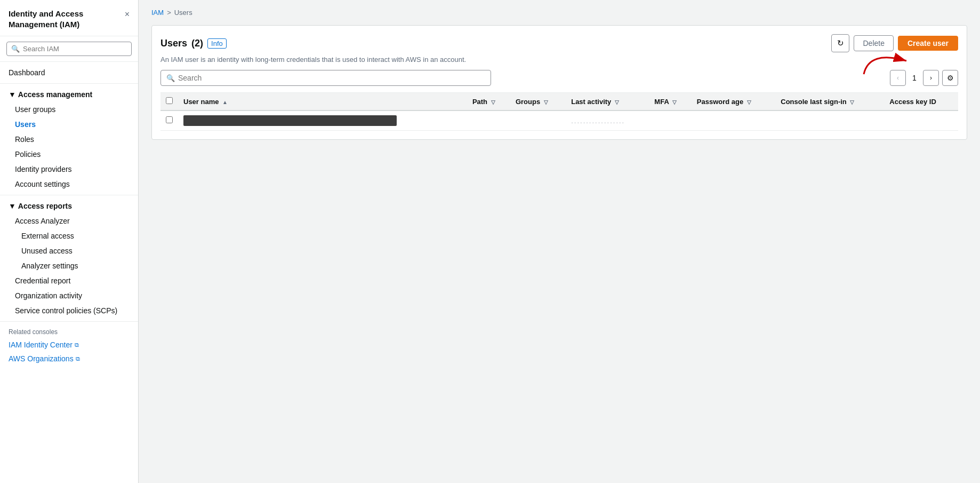  What do you see at coordinates (323, 102) in the screenshot?
I see `col-username: User name ▲` at bounding box center [323, 102].